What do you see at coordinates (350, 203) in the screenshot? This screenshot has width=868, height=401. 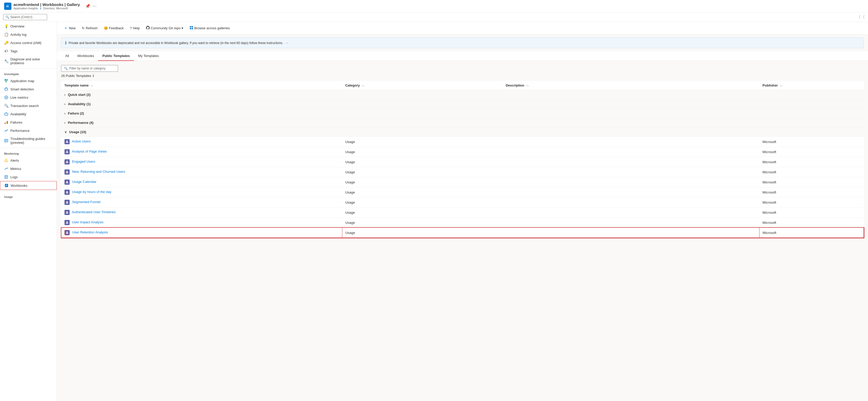 I see `category-segmented-funnel: Usage` at bounding box center [350, 203].